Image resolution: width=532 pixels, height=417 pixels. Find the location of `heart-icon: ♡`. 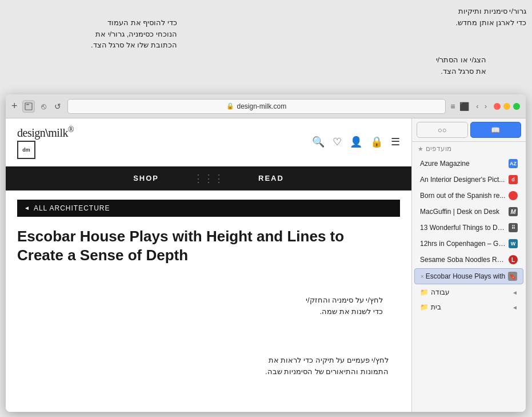

heart-icon: ♡ is located at coordinates (337, 142).